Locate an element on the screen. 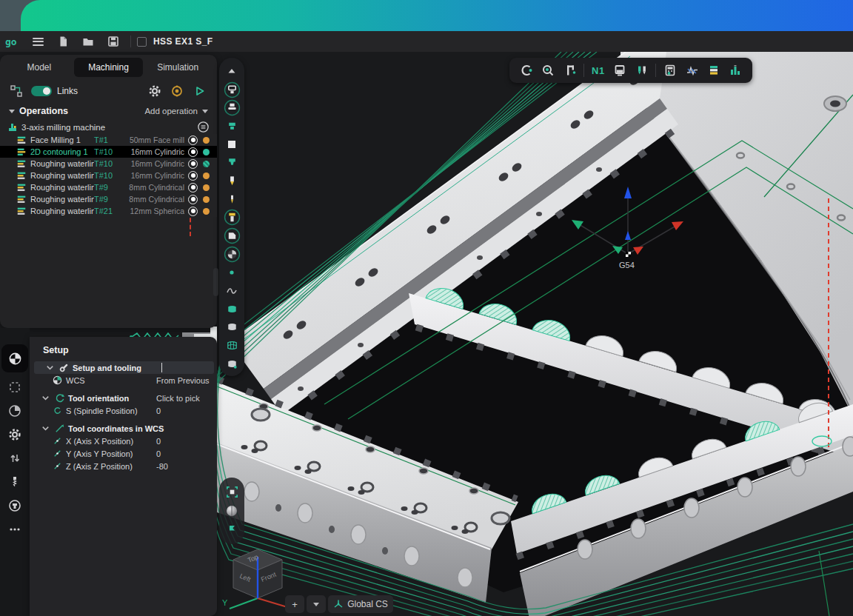  setup-row-tooling: Setup and tooling is located at coordinates (124, 367).